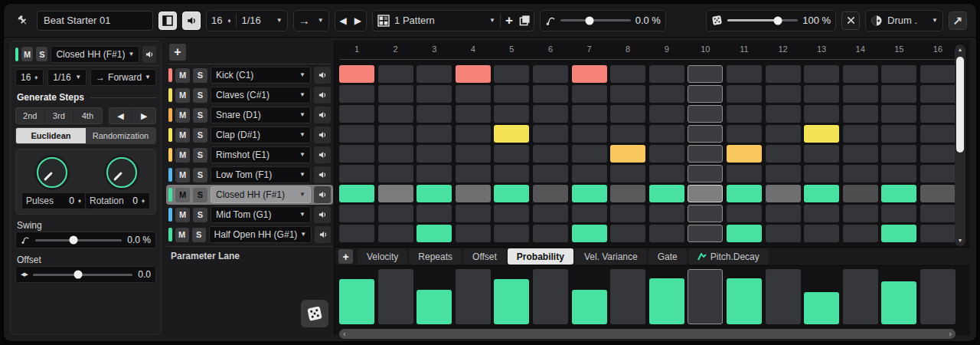  Describe the element at coordinates (250, 235) in the screenshot. I see `track-row: MSHalf Open HH (G#1)▼` at that location.